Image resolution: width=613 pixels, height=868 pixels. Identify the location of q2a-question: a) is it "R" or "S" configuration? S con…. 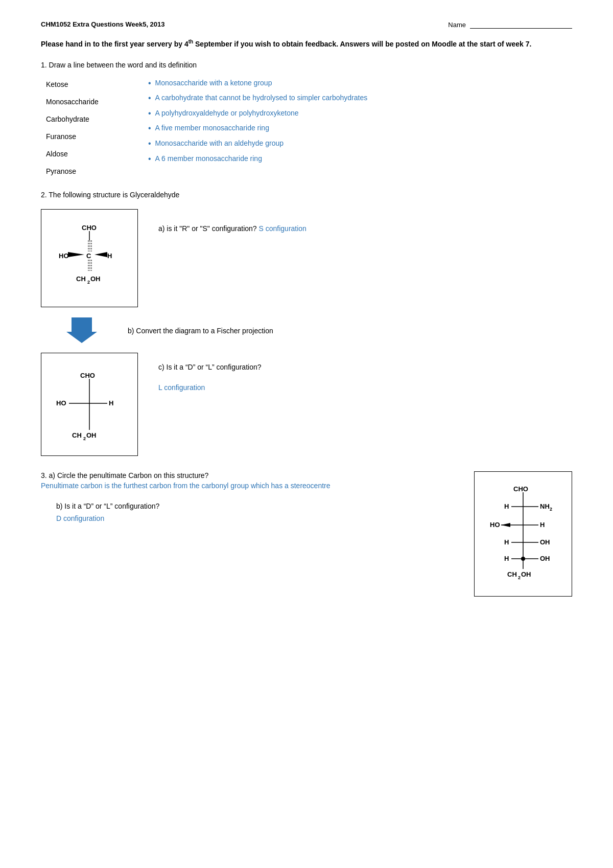
(232, 229).